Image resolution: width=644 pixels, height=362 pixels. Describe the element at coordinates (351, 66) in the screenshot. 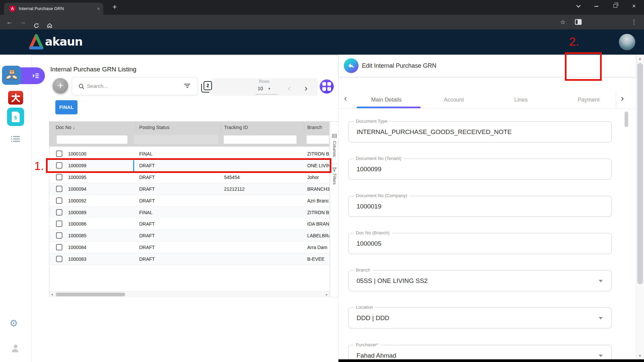

I see `reply-arrow-icon` at that location.